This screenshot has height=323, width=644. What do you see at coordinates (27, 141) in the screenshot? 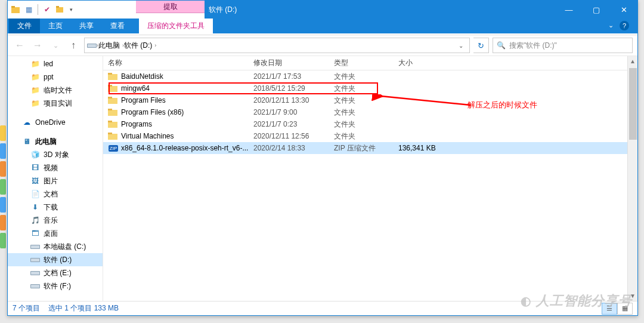
I see `this-pc-icon: 🖥` at bounding box center [27, 141].